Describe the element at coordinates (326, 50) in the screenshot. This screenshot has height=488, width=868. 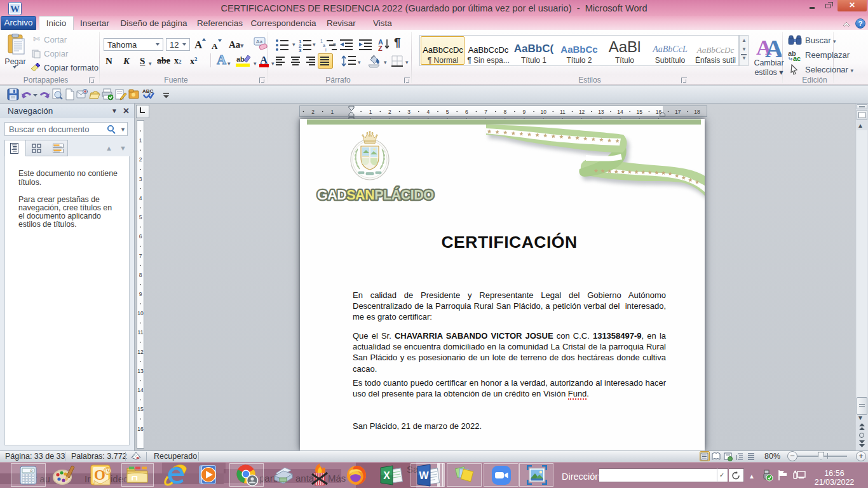
I see `svg-text: i` at that location.